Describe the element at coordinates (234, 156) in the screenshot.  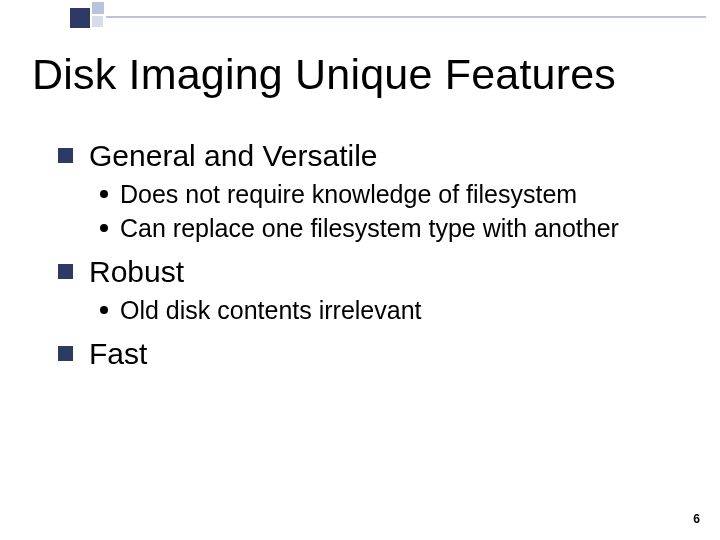
I see `bullet-text: General and Versatile` at that location.